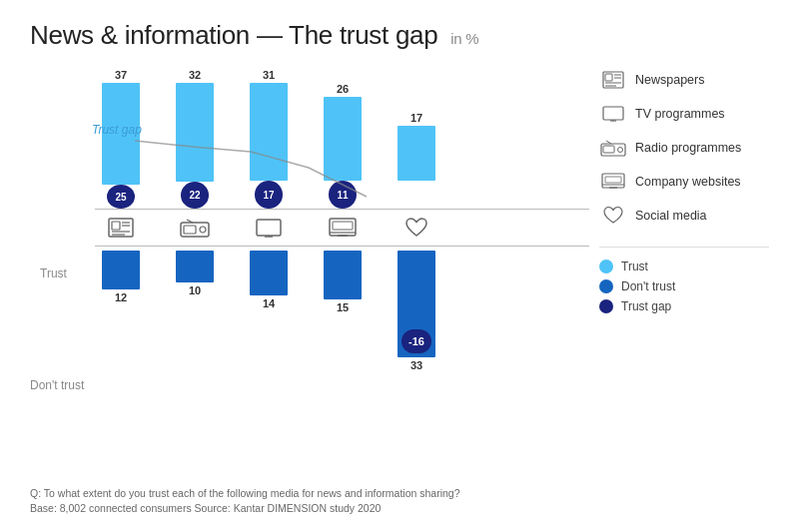 The width and height of the screenshot is (799, 532). What do you see at coordinates (343, 195) in the screenshot?
I see `gap-circle-company: 11` at bounding box center [343, 195].